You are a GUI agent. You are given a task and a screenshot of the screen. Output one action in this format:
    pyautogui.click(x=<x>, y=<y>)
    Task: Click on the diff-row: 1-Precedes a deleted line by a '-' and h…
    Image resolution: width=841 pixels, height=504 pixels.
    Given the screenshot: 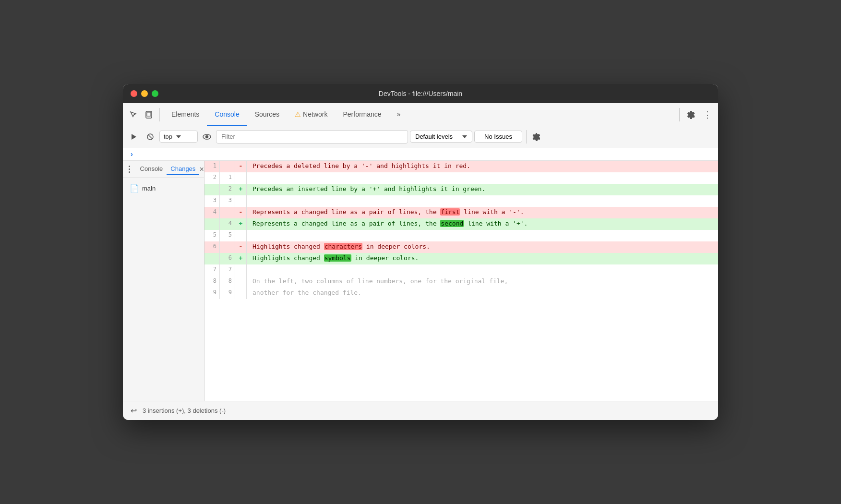 What is the action you would take?
    pyautogui.click(x=461, y=167)
    